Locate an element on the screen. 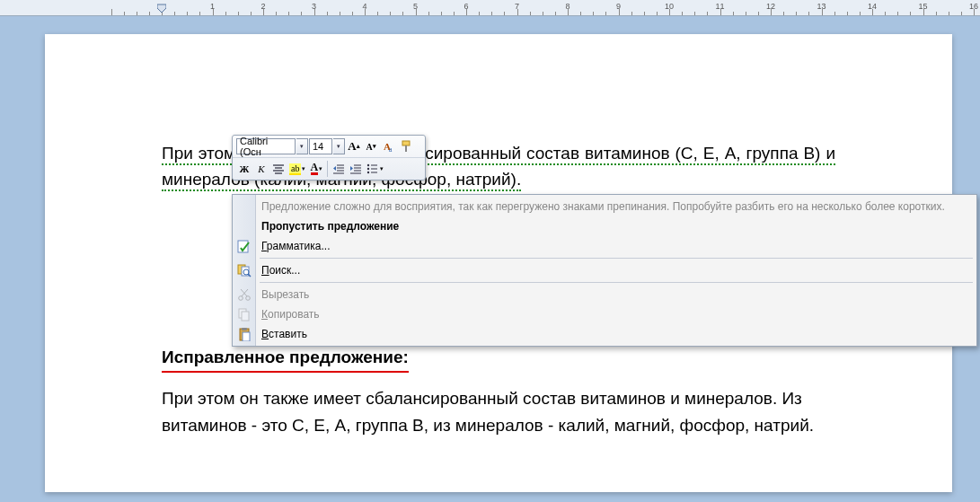  ruler-number: 1 is located at coordinates (212, 6).